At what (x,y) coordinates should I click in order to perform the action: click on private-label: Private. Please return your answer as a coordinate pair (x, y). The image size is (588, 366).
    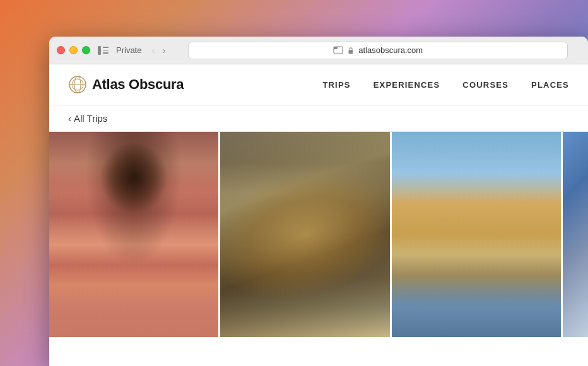
    Looking at the image, I should click on (129, 50).